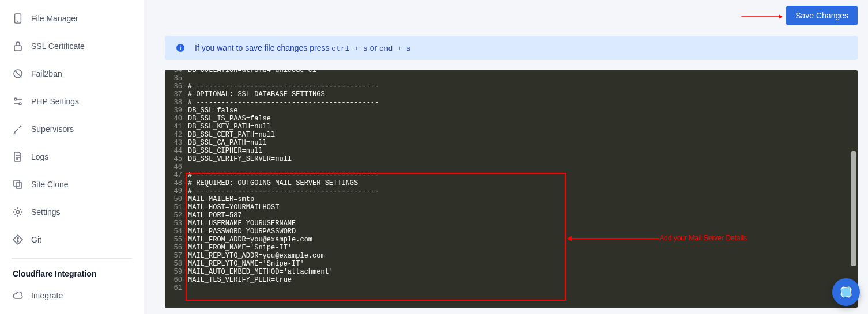  Describe the element at coordinates (18, 296) in the screenshot. I see `cloud-icon` at that location.